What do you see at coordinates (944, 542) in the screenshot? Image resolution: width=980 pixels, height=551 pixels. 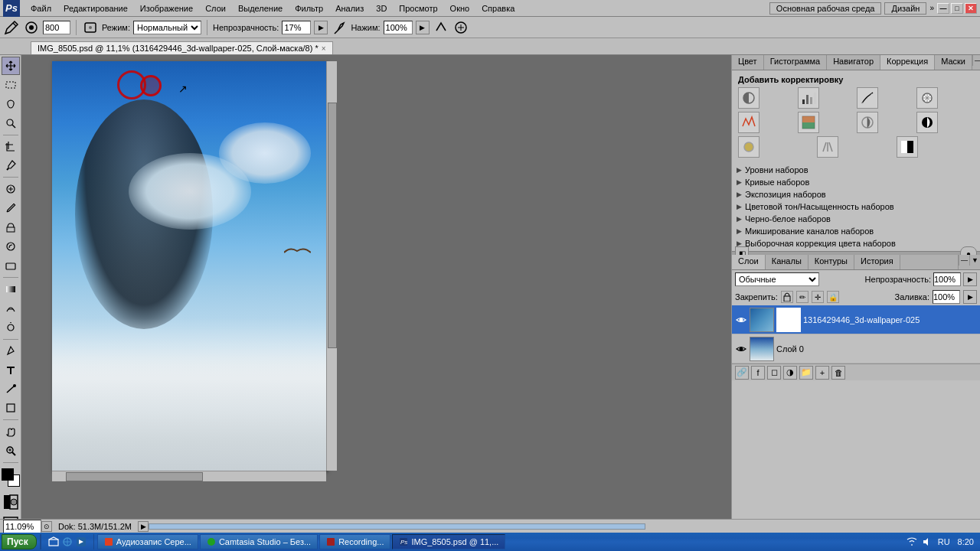 I see `language-indicator: RU` at bounding box center [944, 542].